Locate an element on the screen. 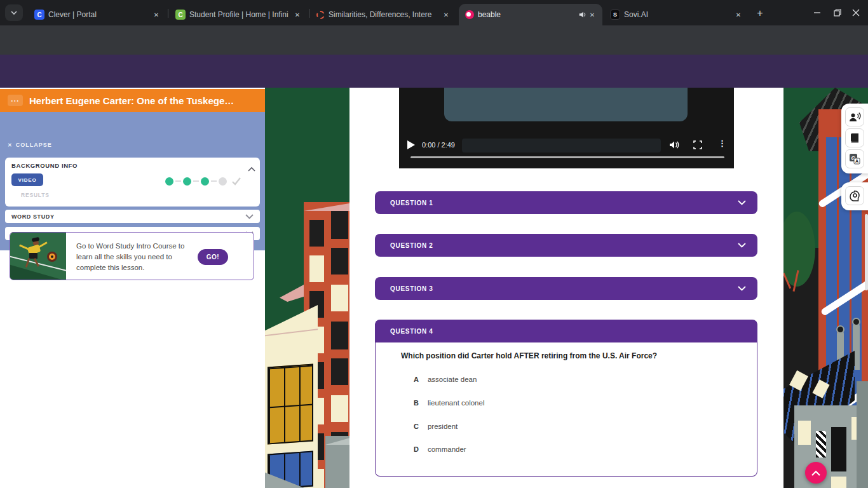  tutor-rail is located at coordinates (855, 196).